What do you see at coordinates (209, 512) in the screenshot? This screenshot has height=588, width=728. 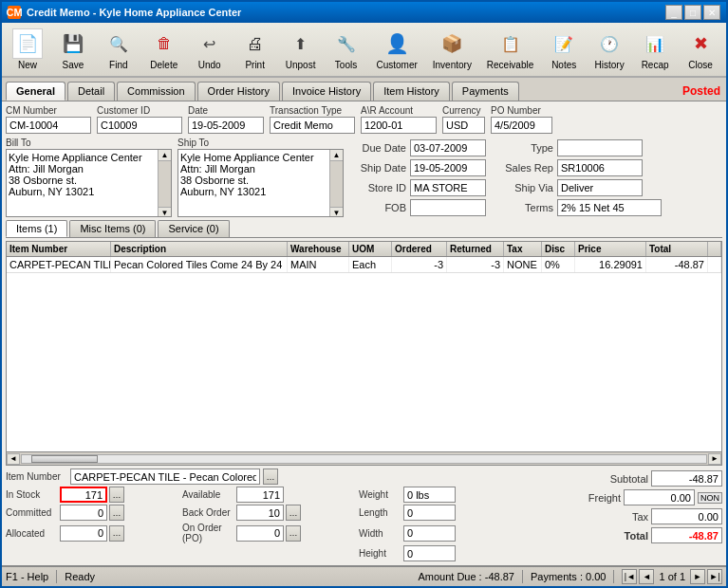 I see `back-order-label: Back Order` at bounding box center [209, 512].